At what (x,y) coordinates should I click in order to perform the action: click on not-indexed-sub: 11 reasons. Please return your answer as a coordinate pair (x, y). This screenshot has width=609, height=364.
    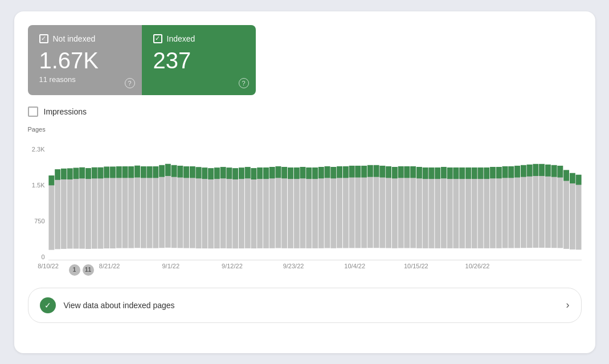
    Looking at the image, I should click on (85, 80).